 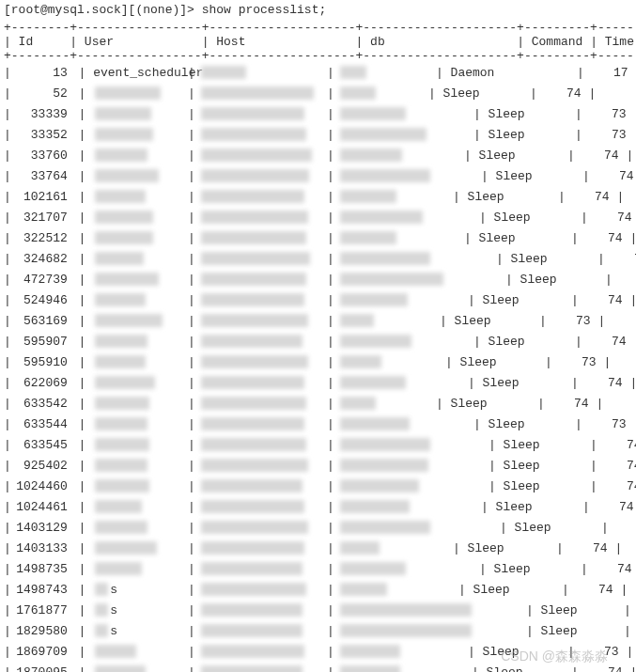 What do you see at coordinates (265, 9) in the screenshot?
I see `prompt-command: show processlist;` at bounding box center [265, 9].